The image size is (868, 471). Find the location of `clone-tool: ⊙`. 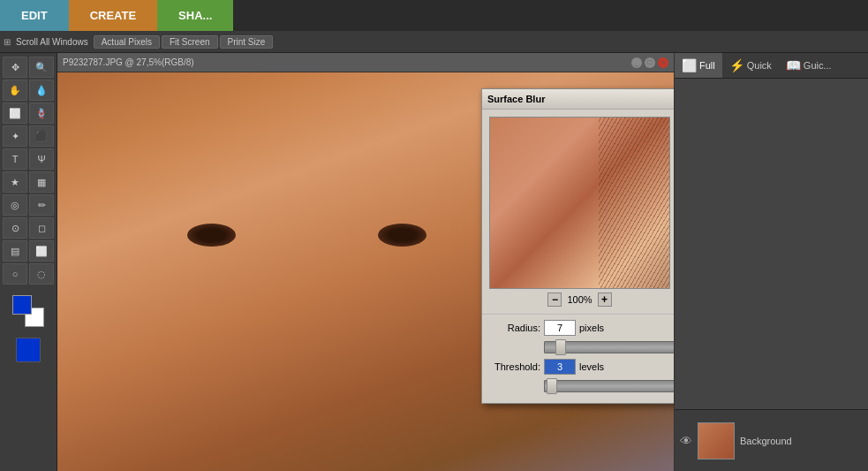

clone-tool: ⊙ is located at coordinates (15, 228).